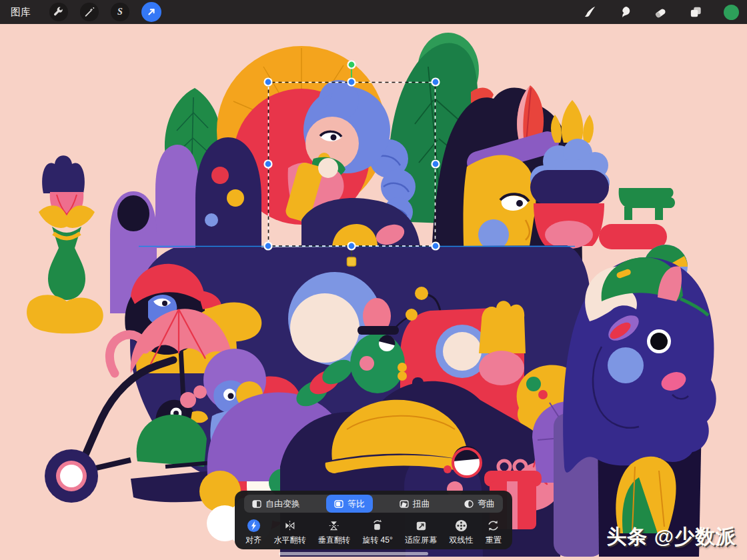  I want to click on flip-horizontal-icon, so click(289, 525).